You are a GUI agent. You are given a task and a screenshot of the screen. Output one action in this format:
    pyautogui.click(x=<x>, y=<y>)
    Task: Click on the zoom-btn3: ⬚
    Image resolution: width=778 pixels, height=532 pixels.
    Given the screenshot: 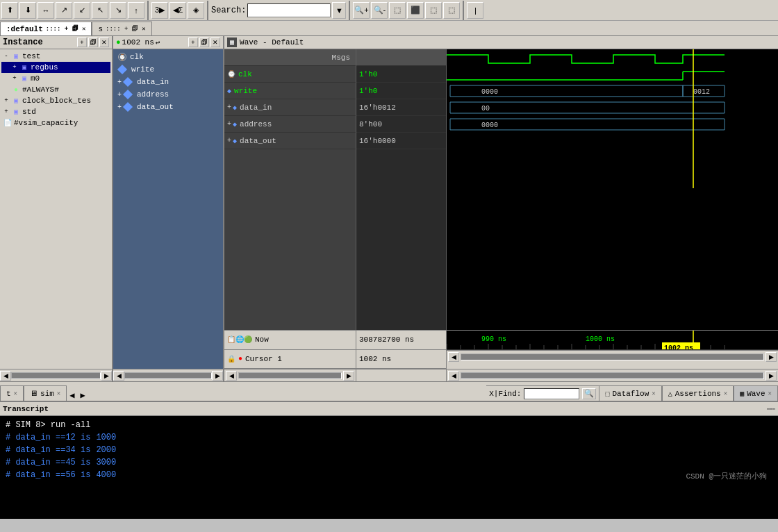 What is the action you would take?
    pyautogui.click(x=452, y=10)
    